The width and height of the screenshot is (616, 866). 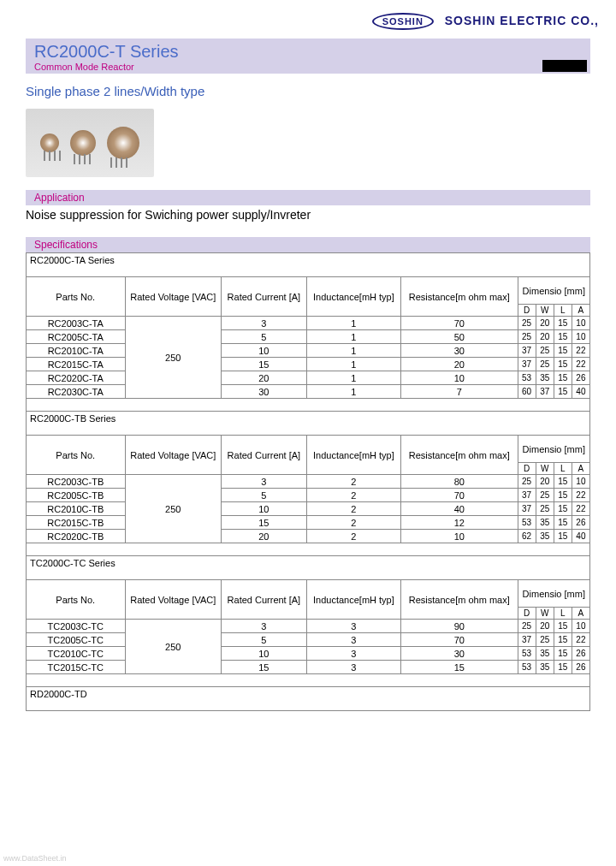 I want to click on column-header: Rated Voltage [VAC], so click(x=173, y=297).